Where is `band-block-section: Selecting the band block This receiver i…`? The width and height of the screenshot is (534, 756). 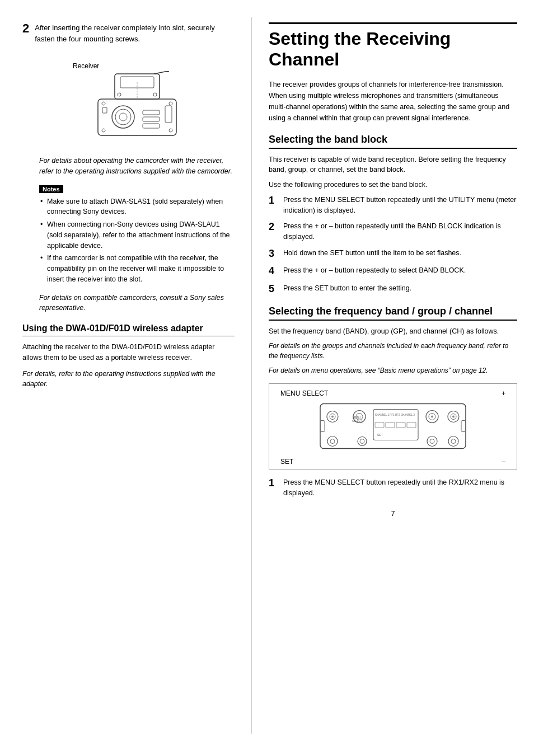 band-block-section: Selecting the band block This receiver i… is located at coordinates (393, 215).